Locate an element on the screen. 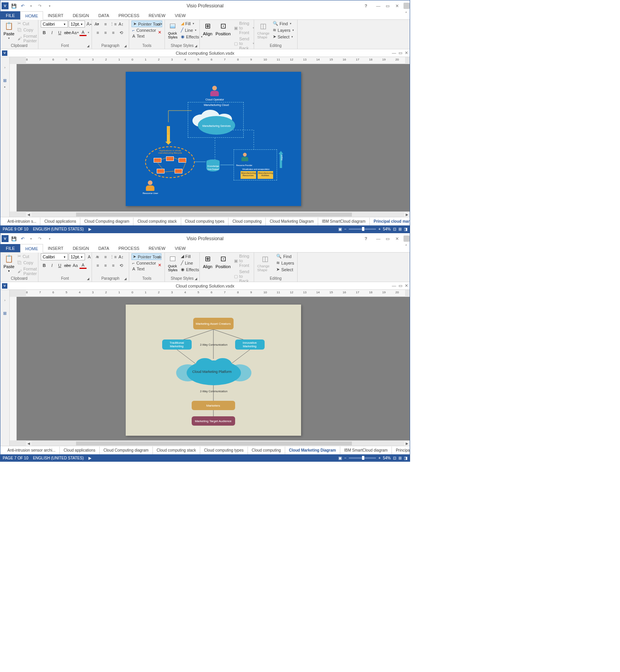  status-language: ENGLISH (UNITED STATES) is located at coordinates (58, 229).